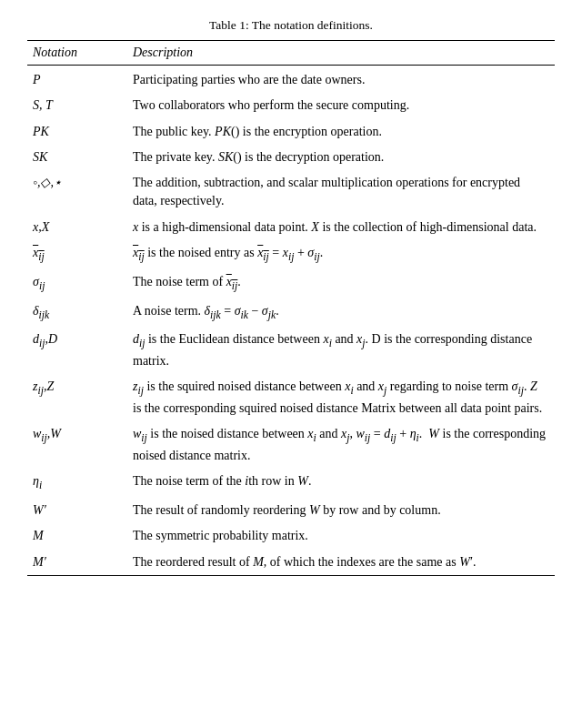  I want to click on table-row: xijxij is the noised entry as xij = xij …, so click(291, 255).